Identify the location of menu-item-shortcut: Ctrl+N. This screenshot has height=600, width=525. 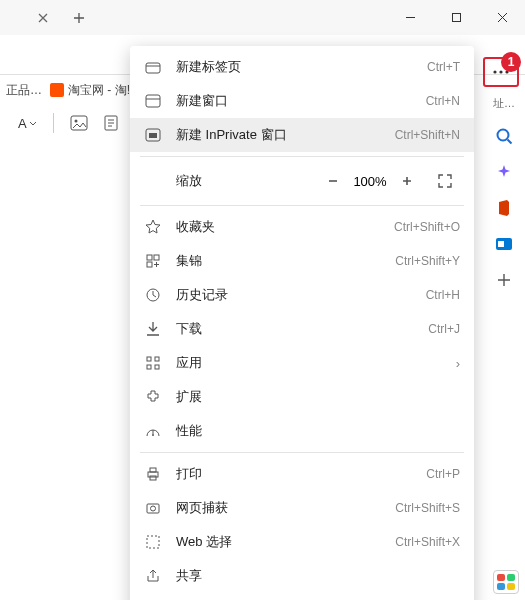
(443, 101).